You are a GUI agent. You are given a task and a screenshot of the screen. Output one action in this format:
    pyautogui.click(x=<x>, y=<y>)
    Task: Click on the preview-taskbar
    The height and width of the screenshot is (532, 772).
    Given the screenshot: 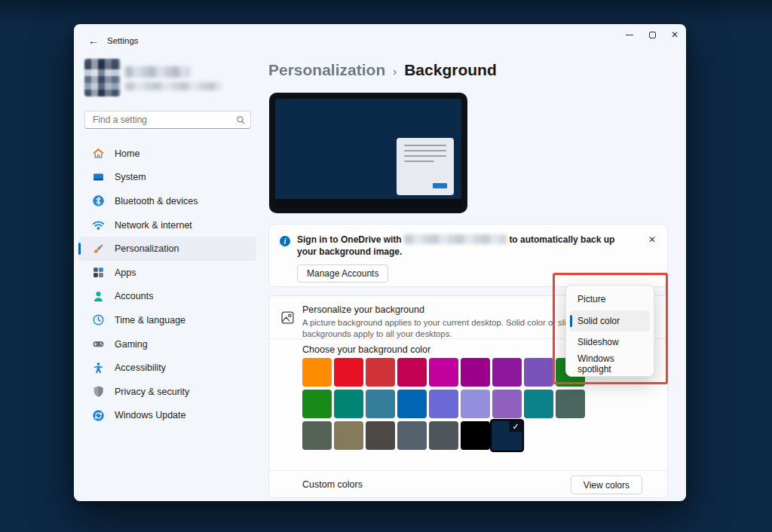 What is the action you would take?
    pyautogui.click(x=368, y=203)
    